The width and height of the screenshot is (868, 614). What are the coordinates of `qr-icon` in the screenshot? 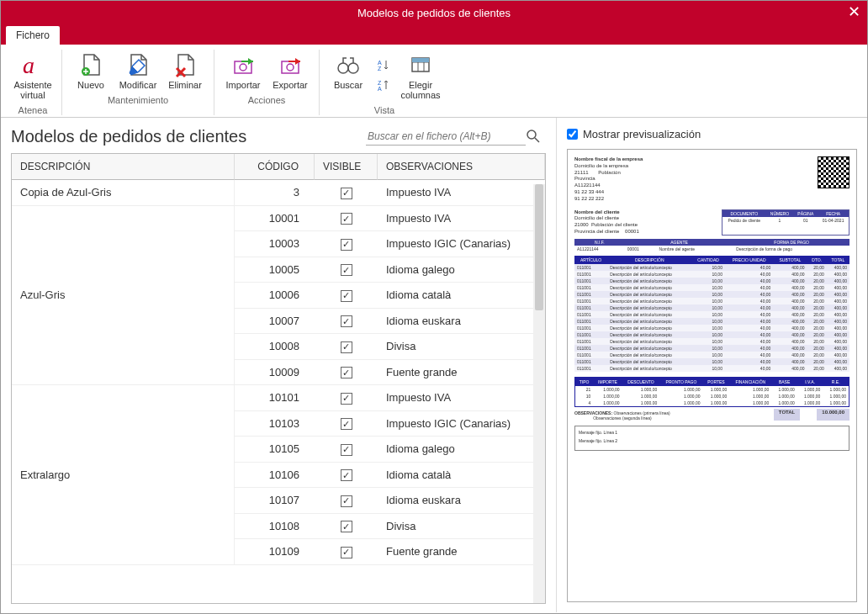 It's located at (834, 172).